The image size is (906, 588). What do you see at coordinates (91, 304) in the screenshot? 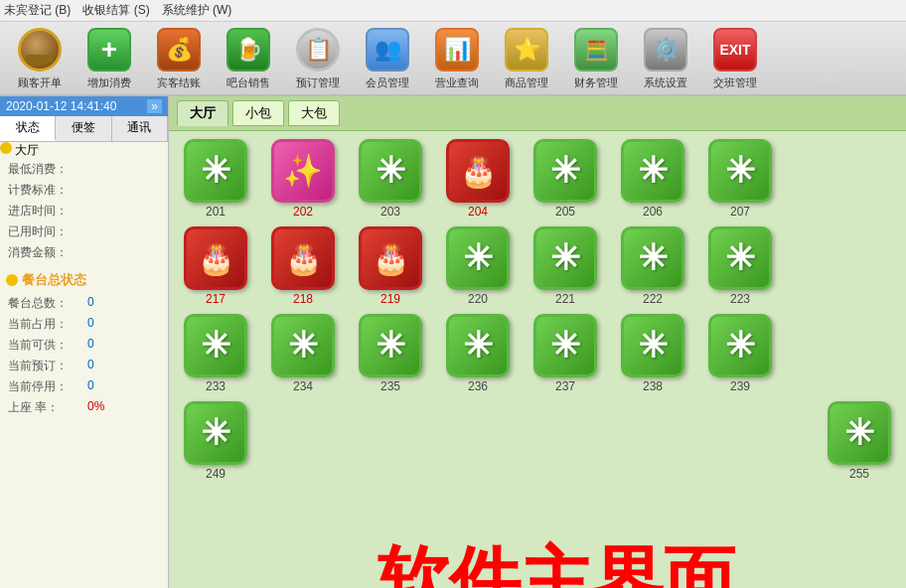
I see `total-tables-value: 0` at bounding box center [91, 304].